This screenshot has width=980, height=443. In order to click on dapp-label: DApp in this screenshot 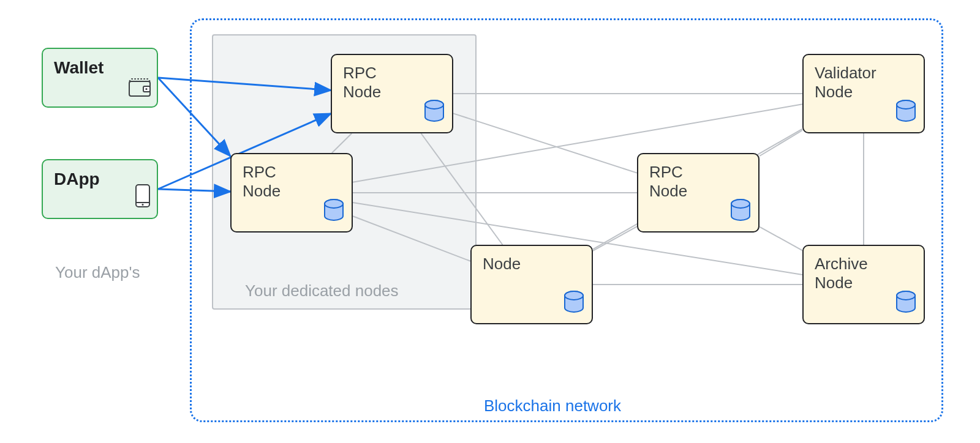, I will do `click(100, 179)`.